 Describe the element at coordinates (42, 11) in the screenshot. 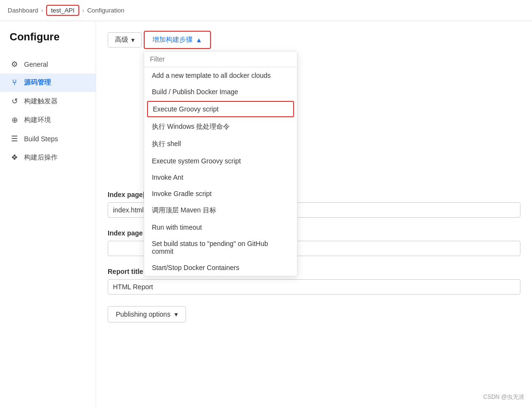

I see `breadcrumb-sep1: ›` at that location.